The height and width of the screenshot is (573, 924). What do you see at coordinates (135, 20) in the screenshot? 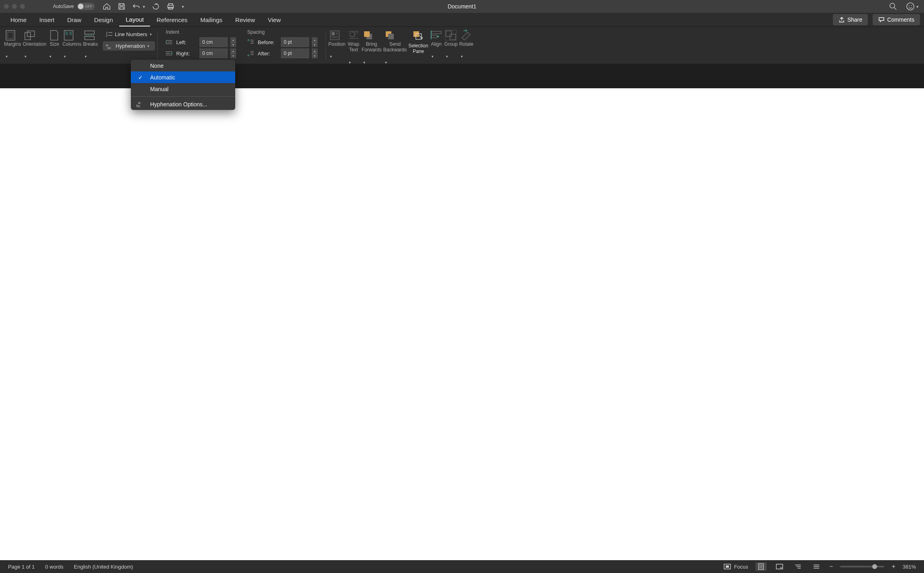
I see `tab-layout: Layout` at bounding box center [135, 20].